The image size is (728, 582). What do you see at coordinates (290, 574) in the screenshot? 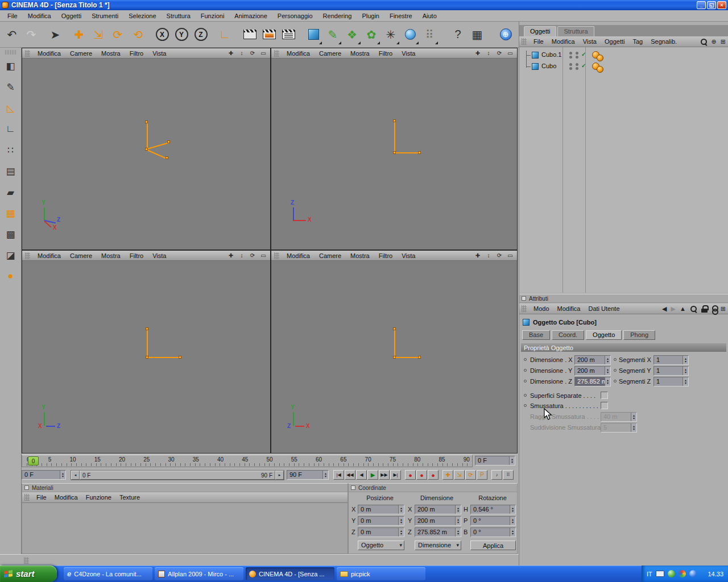
I see `taskbar-task-cinema4d: CINEMA 4D - [Senza ...` at bounding box center [290, 574].